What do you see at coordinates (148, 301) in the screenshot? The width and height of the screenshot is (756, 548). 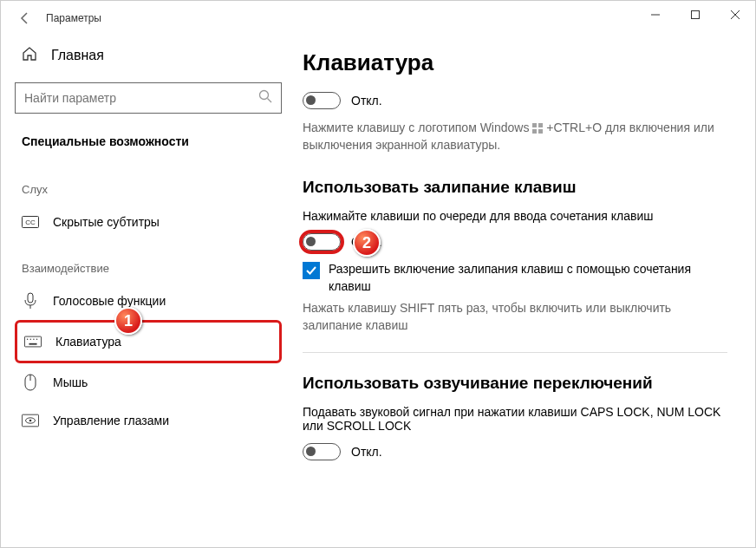 I see `sidebar-item-voice: Голосовые функции` at bounding box center [148, 301].